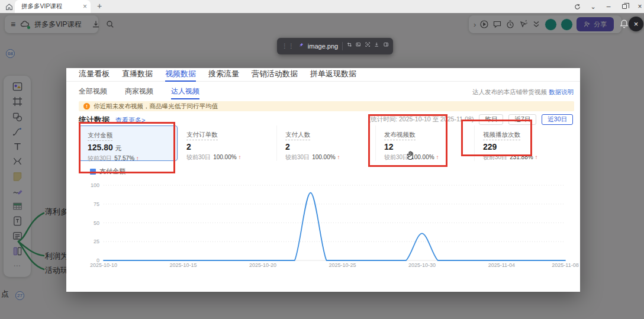 The width and height of the screenshot is (644, 319). What do you see at coordinates (85, 7) in the screenshot?
I see `tab-close-icon: ×` at bounding box center [85, 7].